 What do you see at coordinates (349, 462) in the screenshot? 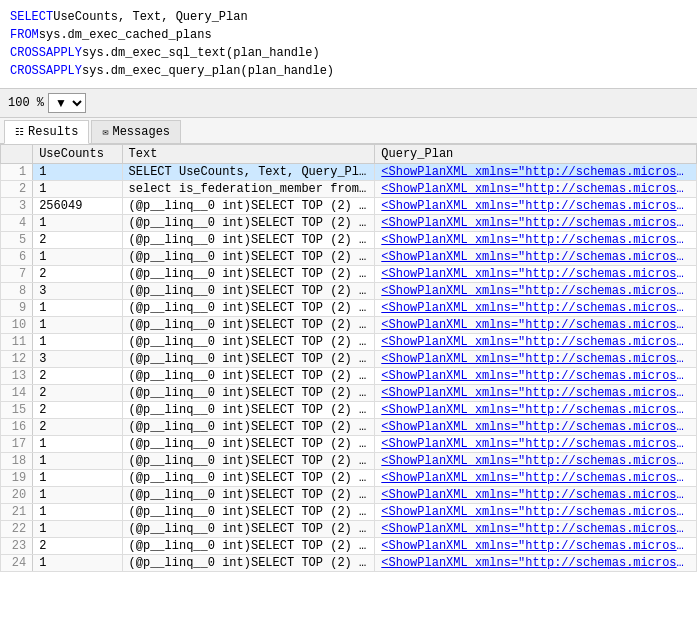
I see `table-row: 181(@p__linq__0 int)SELECT TOP (2) [Exte…` at bounding box center [349, 462].